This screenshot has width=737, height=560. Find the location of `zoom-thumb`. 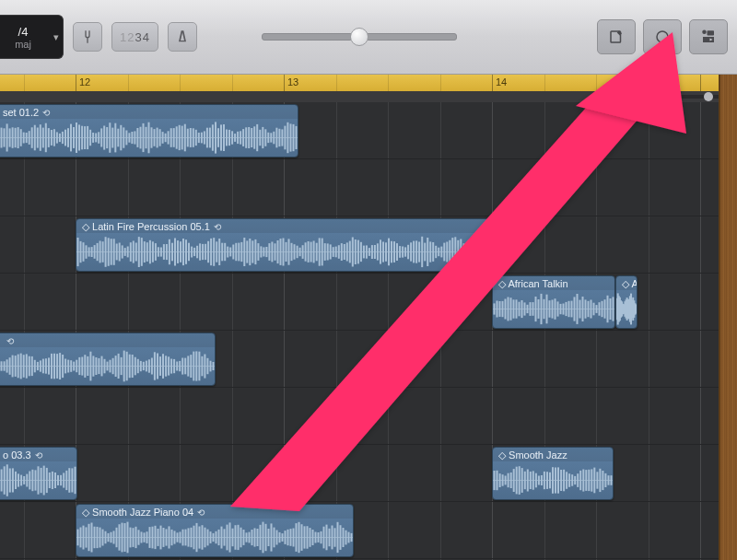

zoom-thumb is located at coordinates (708, 97).